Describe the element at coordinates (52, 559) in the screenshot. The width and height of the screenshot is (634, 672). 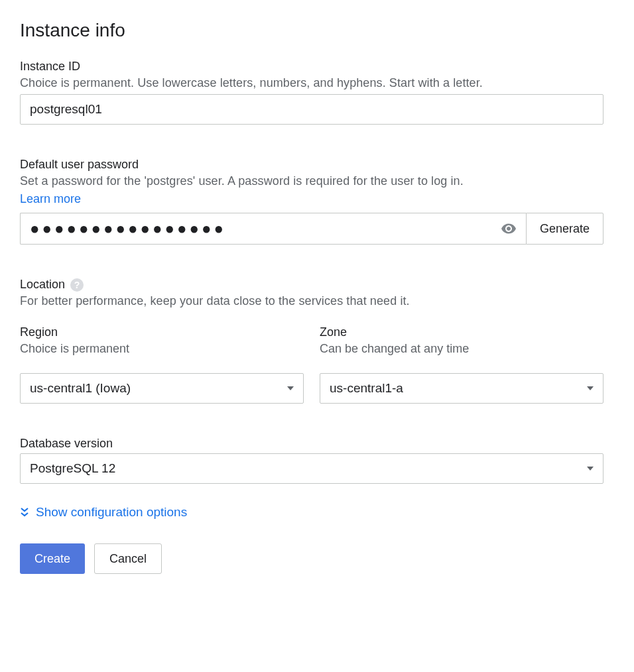
I see `create-button: Create` at that location.